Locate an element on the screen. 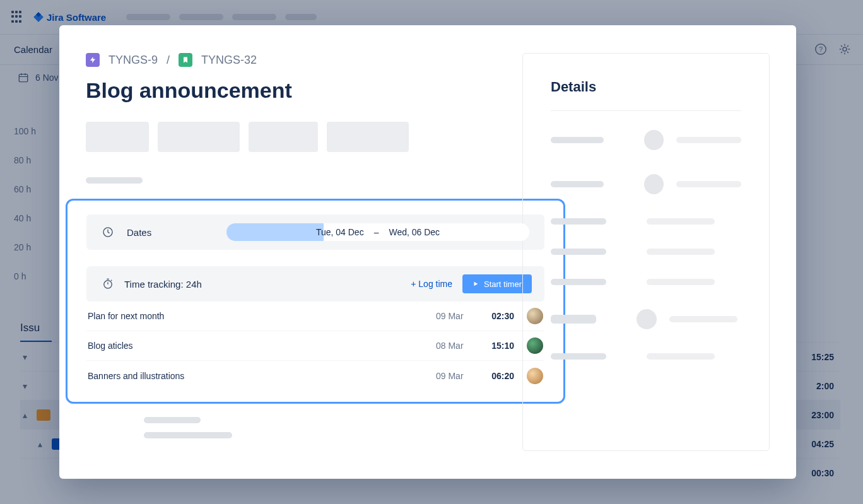 This screenshot has width=863, height=504. worklog-duration: 15:10 is located at coordinates (499, 346).